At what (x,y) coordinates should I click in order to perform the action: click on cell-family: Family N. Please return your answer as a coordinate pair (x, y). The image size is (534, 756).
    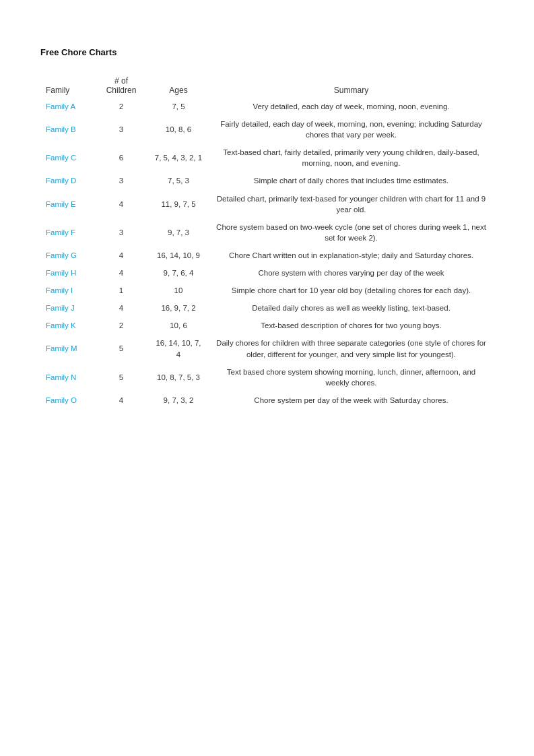
    Looking at the image, I should click on (67, 377).